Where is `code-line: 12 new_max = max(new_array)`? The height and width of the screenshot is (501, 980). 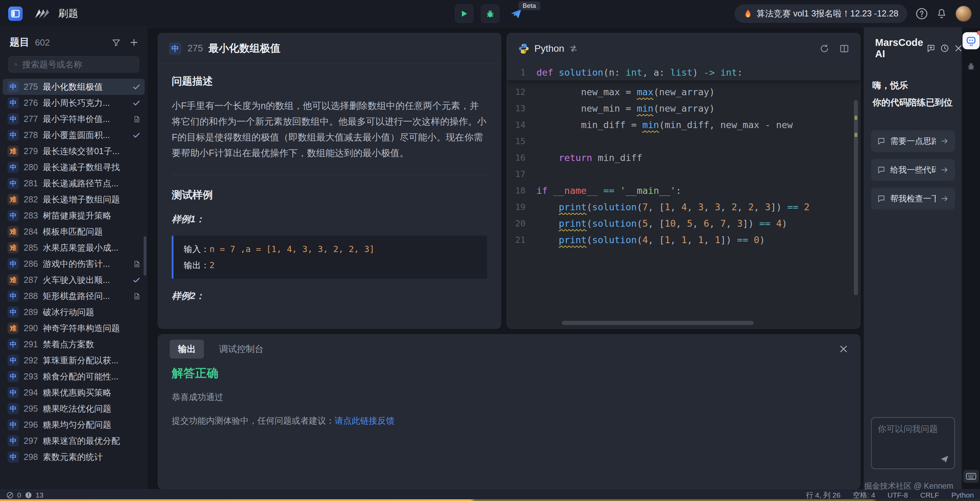
code-line: 12 new_max = max(new_array) is located at coordinates (684, 92).